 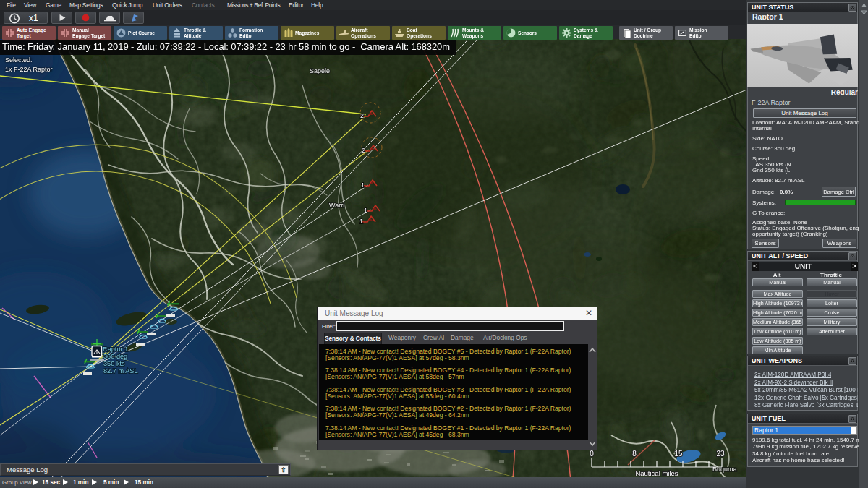 What do you see at coordinates (634, 454) in the screenshot?
I see `svg-text: 8` at bounding box center [634, 454].